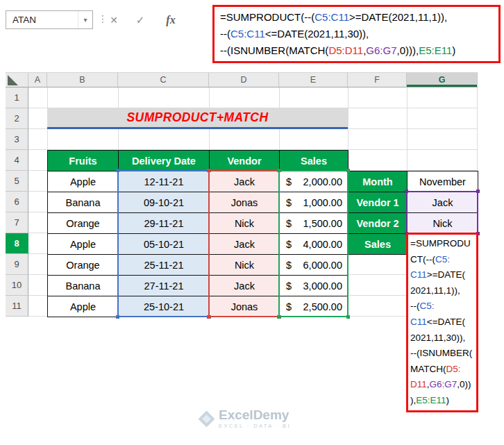  I want to click on label-vendor-1: Vendor 1, so click(378, 203).